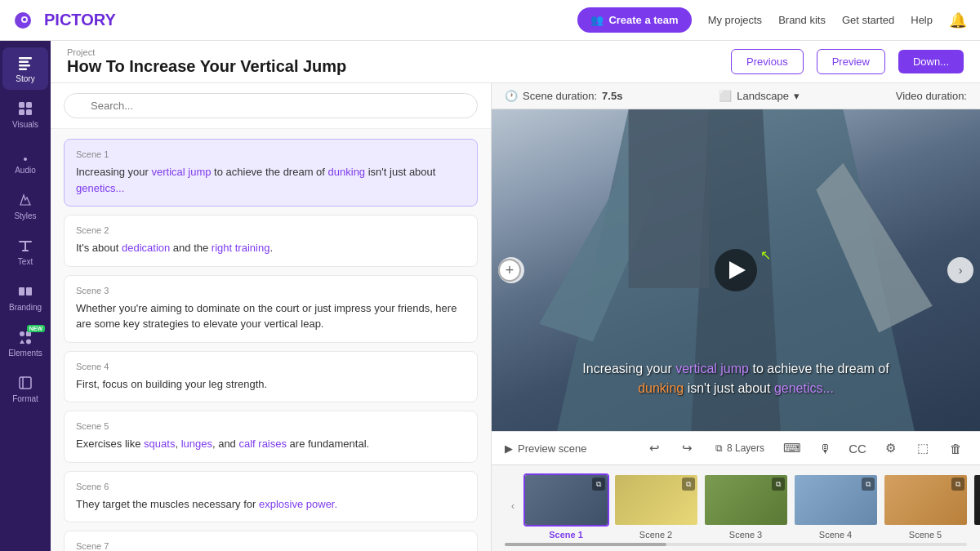  What do you see at coordinates (956, 448) in the screenshot?
I see `delete-button: 🗑` at bounding box center [956, 448].